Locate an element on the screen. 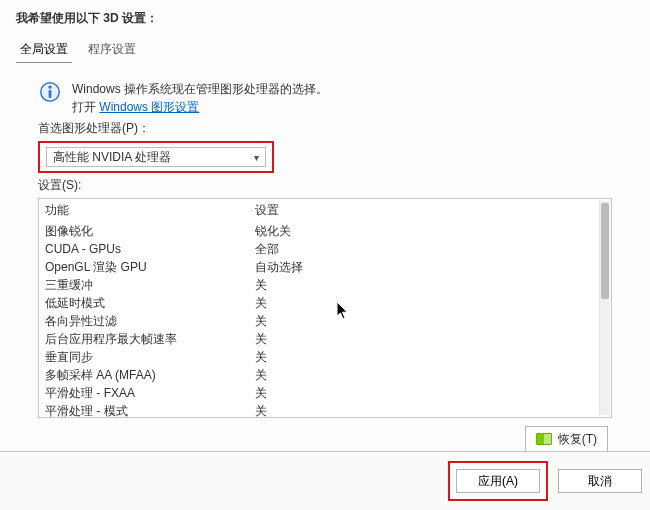  info-text: Windows 操作系统现在管理图形处理器的选择。 打开 Windows 图形设… is located at coordinates (200, 98).